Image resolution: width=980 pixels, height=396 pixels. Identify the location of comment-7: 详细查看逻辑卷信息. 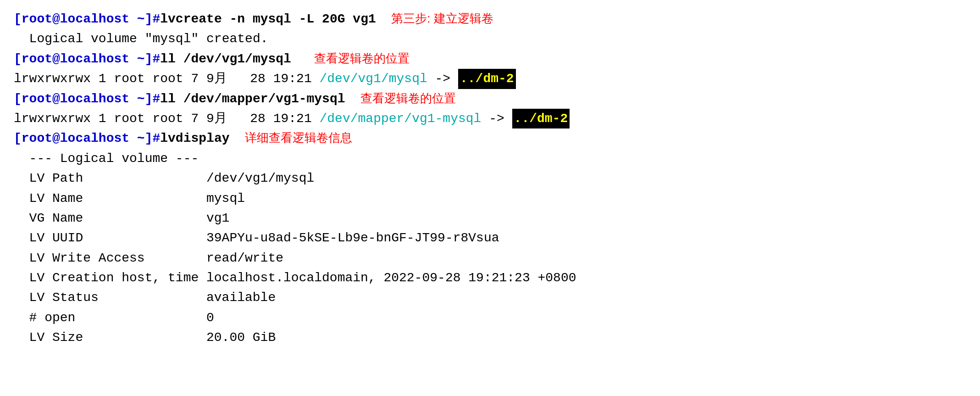
(299, 138).